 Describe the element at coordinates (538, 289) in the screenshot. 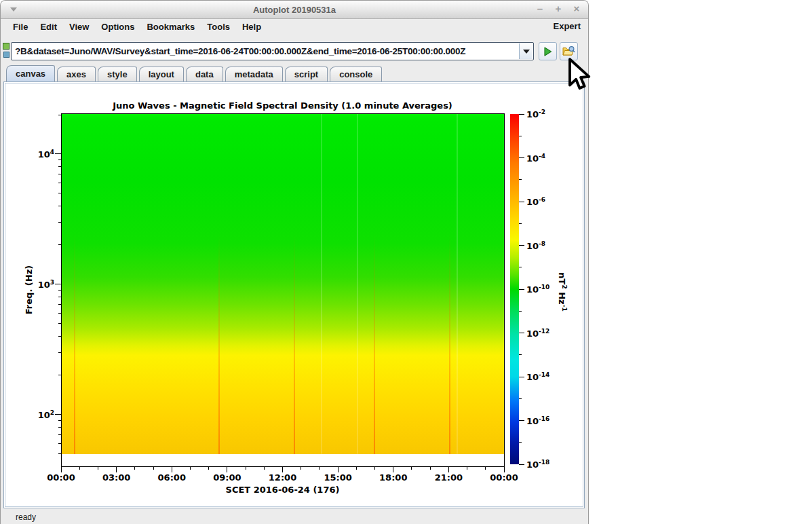

I see `tick-label: 10-10` at that location.